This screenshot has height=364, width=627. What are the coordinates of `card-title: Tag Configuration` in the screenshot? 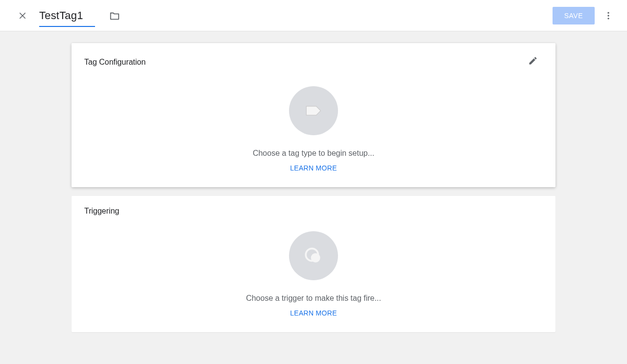 It's located at (115, 62).